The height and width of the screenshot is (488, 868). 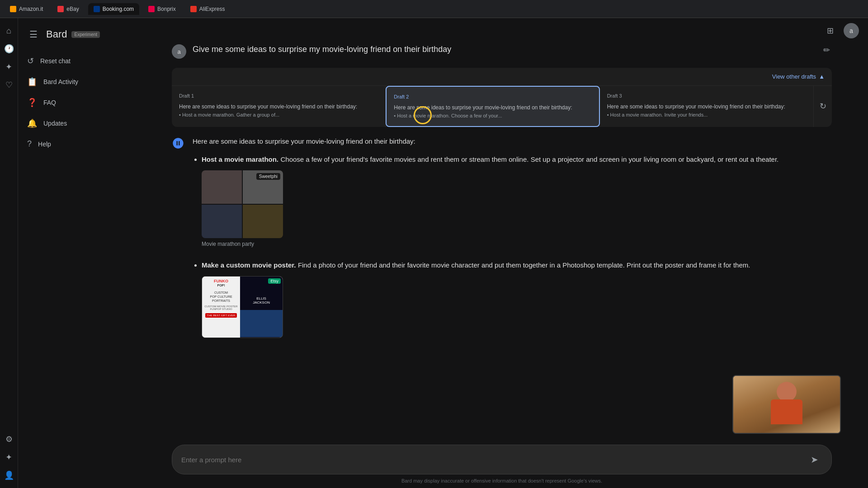 I want to click on send-button: ➤, so click(x=814, y=460).